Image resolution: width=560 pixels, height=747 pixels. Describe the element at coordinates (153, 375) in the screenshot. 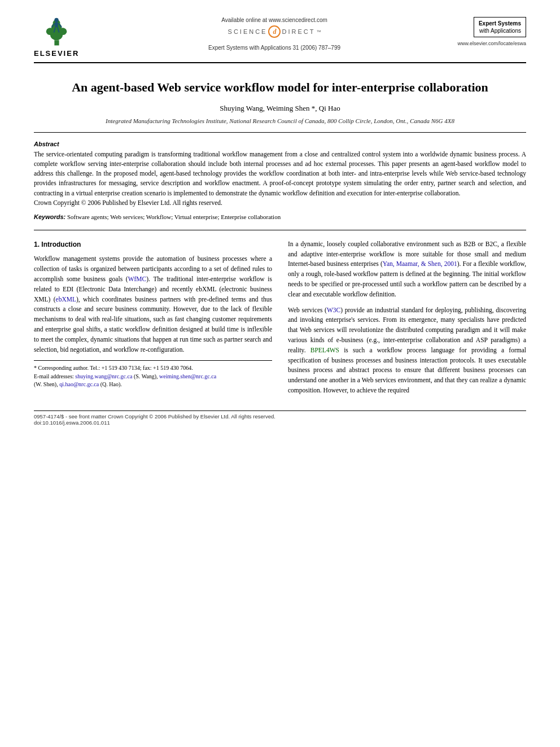

I see `footnote-area: * Corresponding author. Tel.: +1 519 430…` at that location.